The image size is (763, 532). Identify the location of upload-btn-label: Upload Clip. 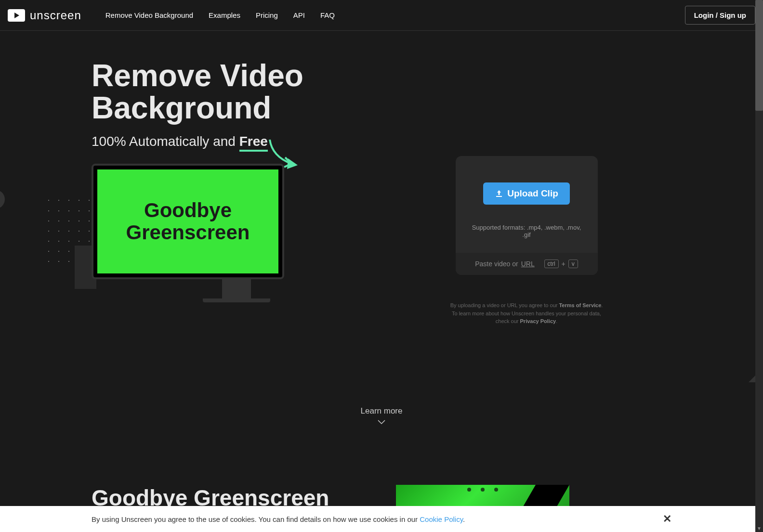
(533, 194).